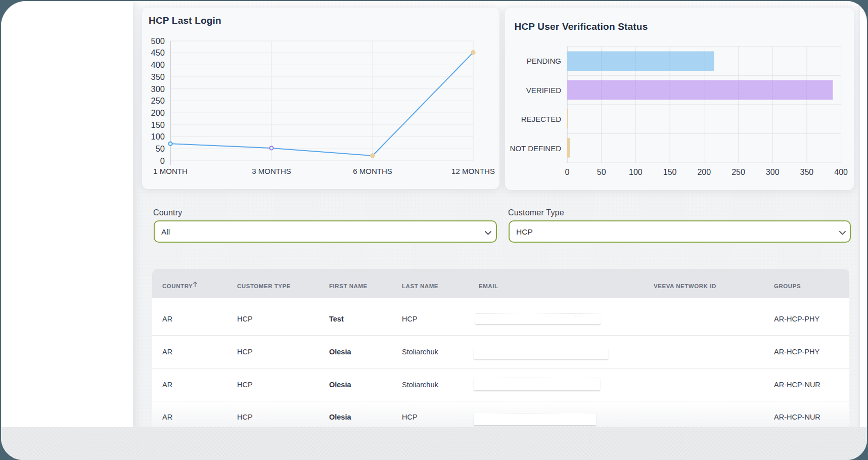 This screenshot has width=868, height=460. I want to click on svg-text: PENDING, so click(544, 61).